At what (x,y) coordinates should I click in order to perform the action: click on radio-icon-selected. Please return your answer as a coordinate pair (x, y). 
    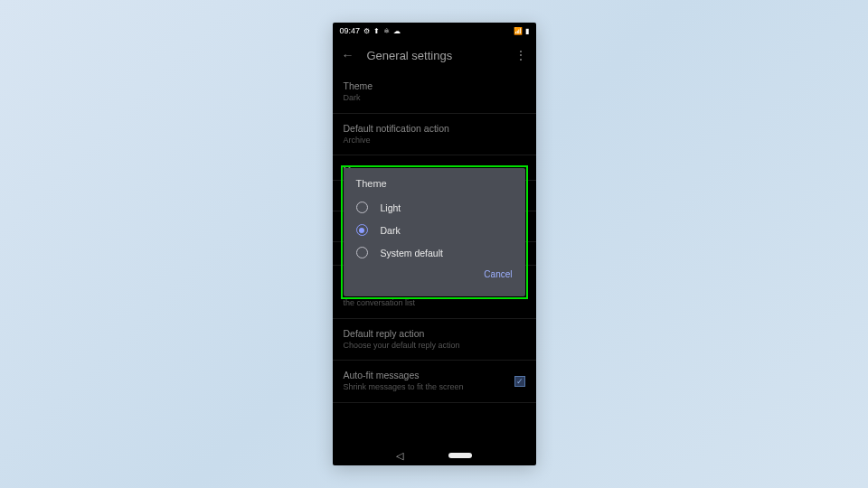
    Looking at the image, I should click on (362, 230).